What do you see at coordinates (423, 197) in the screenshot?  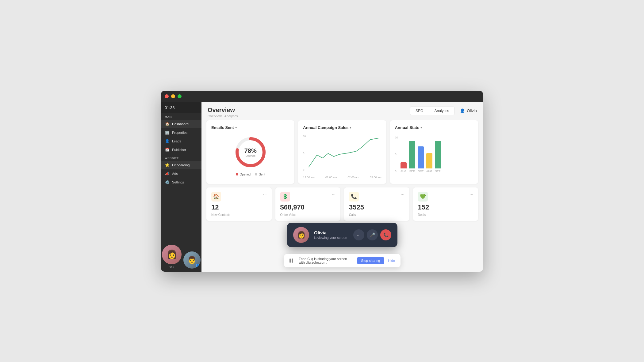 I see `deals-icon: 💚` at bounding box center [423, 197].